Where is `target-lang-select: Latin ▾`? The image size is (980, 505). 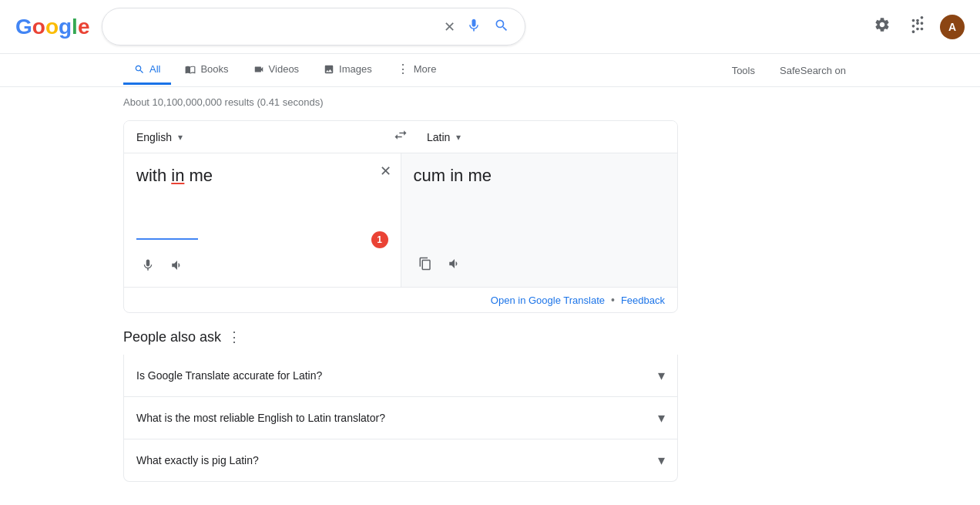
target-lang-select: Latin ▾ is located at coordinates (545, 137).